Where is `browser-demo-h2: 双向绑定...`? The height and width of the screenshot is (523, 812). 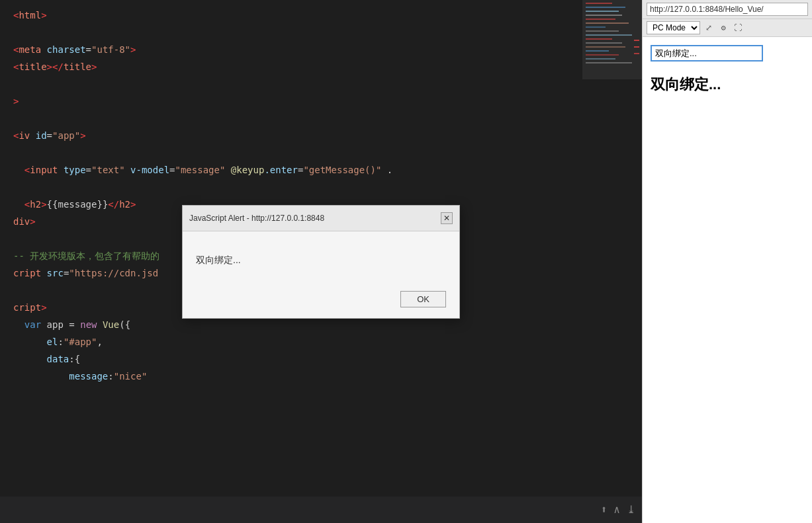
browser-demo-h2: 双向绑定... is located at coordinates (727, 85).